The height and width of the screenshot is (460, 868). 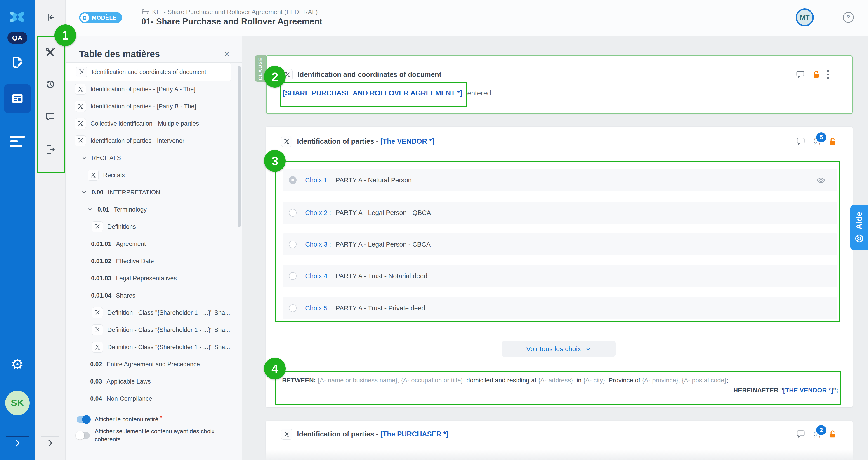 I want to click on app-logo, so click(x=18, y=17).